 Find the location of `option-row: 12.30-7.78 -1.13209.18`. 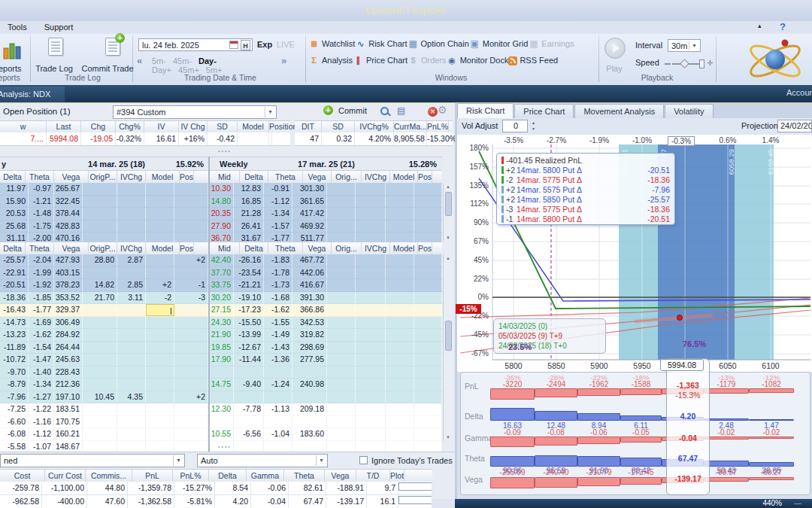

option-row: 12.30-7.78 -1.13209.18 is located at coordinates (326, 409).